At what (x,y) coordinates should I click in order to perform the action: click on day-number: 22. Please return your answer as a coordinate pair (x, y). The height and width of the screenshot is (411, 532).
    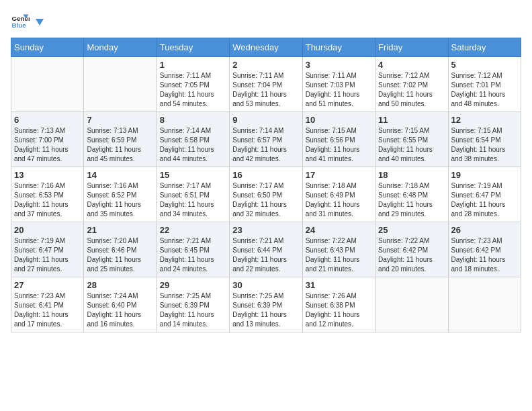
    Looking at the image, I should click on (193, 230).